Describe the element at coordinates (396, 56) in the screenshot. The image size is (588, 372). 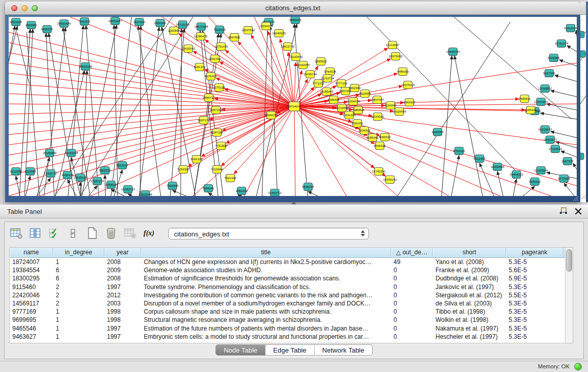
I see `graph-node: 10973493` at that location.